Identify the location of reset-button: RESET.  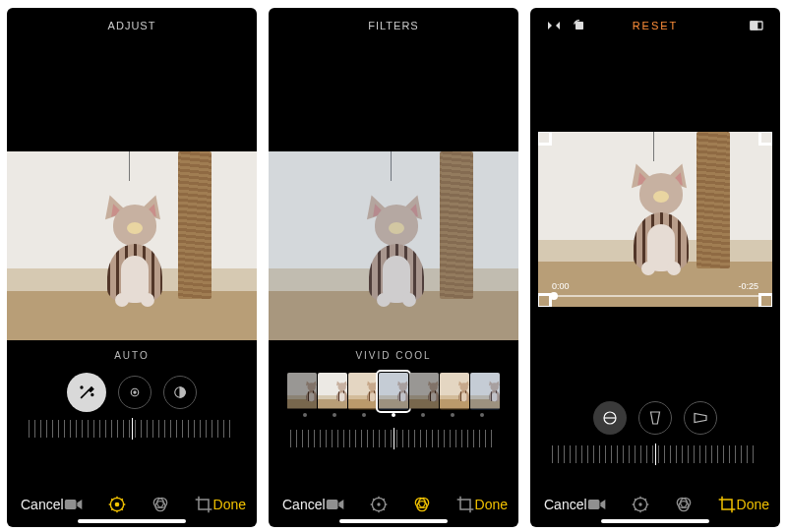
(655, 26).